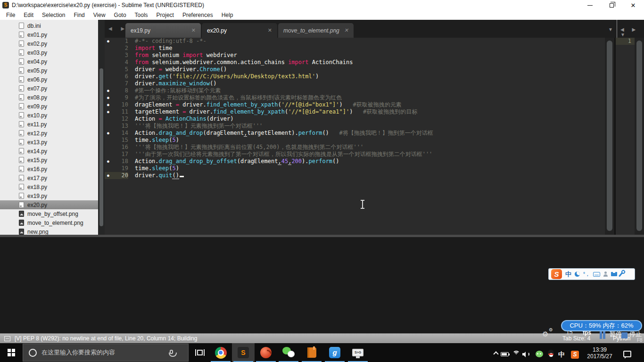  Describe the element at coordinates (99, 15) in the screenshot. I see `menu-item-view: View` at that location.